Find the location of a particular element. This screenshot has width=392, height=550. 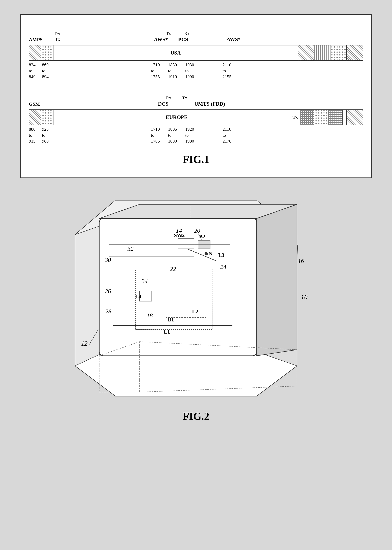

svg-text: 26 is located at coordinates (108, 291).